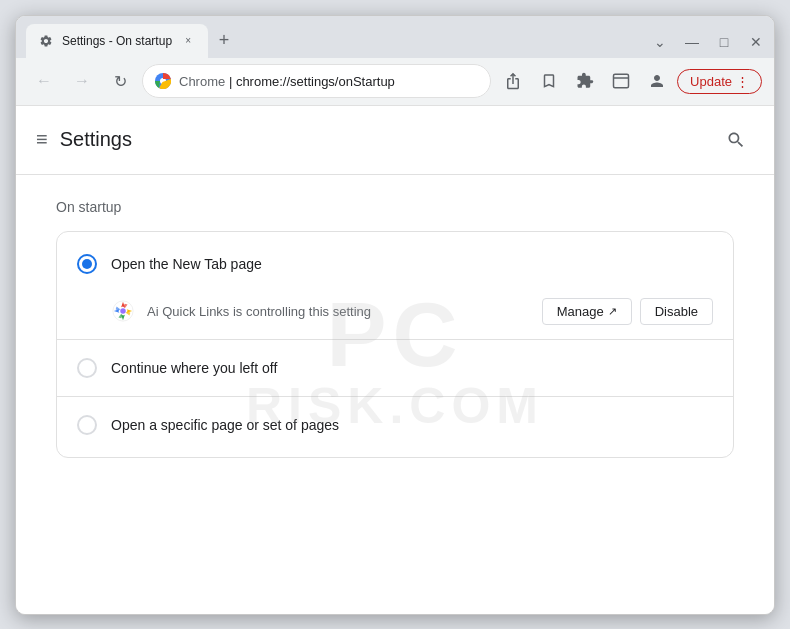 This screenshot has width=790, height=629. I want to click on search-settings-button, so click(736, 140).